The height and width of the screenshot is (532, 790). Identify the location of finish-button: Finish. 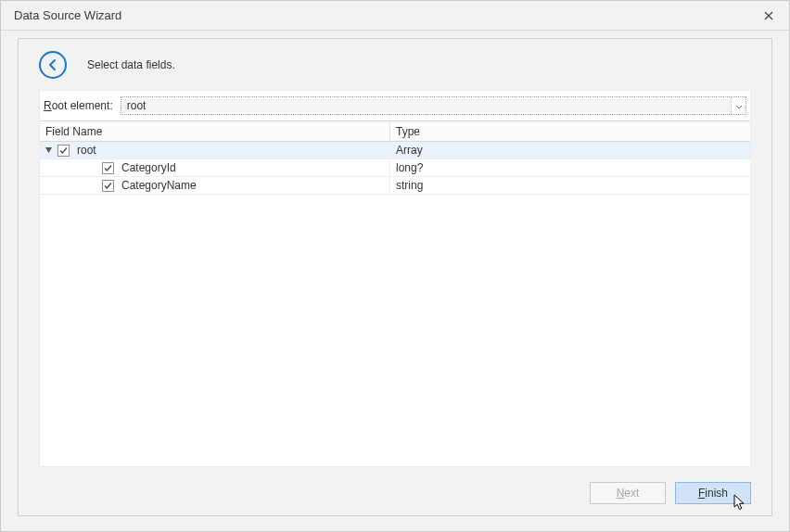
(713, 493).